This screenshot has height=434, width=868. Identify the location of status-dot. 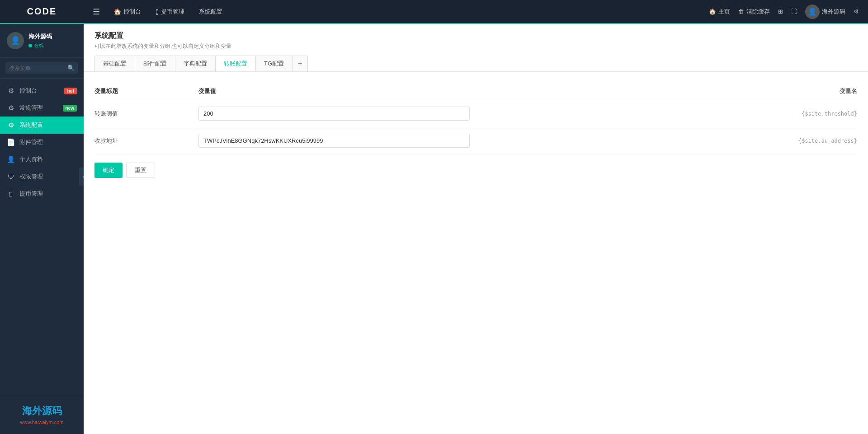
(30, 46).